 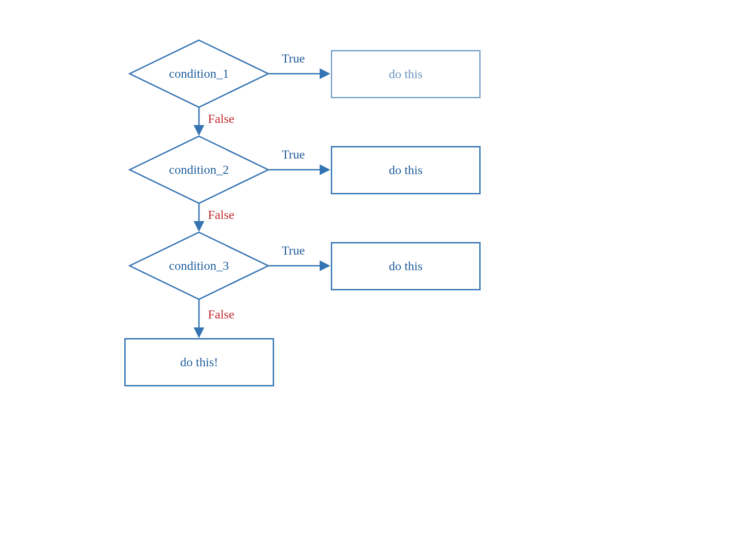 What do you see at coordinates (221, 314) in the screenshot?
I see `false-label-3: False` at bounding box center [221, 314].